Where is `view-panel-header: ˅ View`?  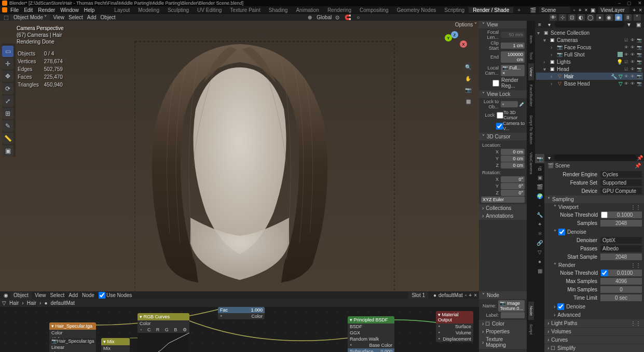 view-panel-header: ˅ View is located at coordinates (503, 25).